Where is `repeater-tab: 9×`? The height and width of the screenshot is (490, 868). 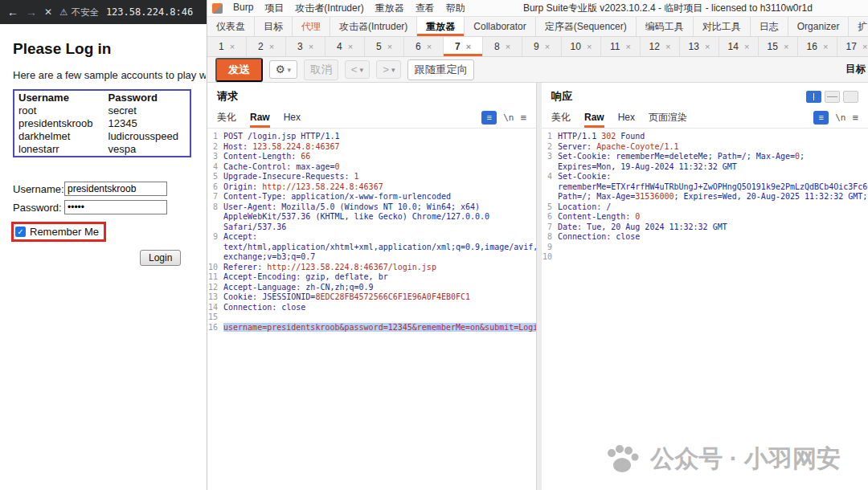
repeater-tab: 9× is located at coordinates (542, 47).